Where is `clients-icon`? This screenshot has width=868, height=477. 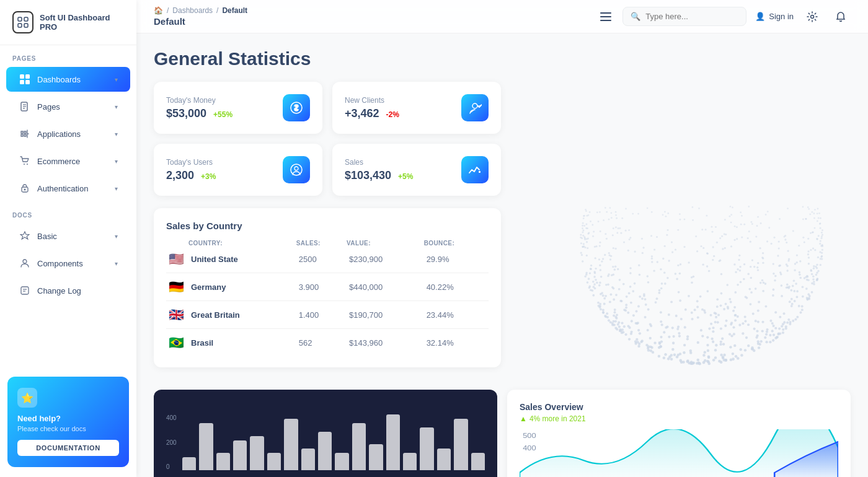 clients-icon is located at coordinates (475, 108).